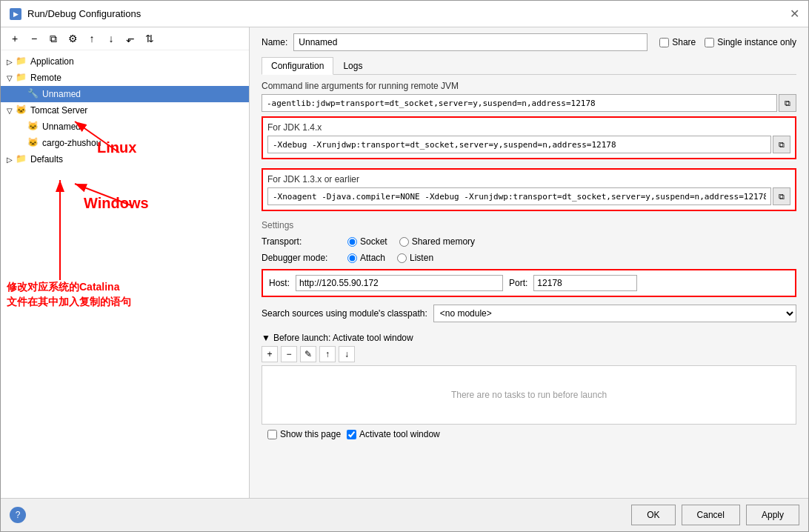 The width and height of the screenshot is (809, 532). I want to click on tree-item-tomcat-server: ▽ 🐱 Tomcat Server, so click(124, 110).